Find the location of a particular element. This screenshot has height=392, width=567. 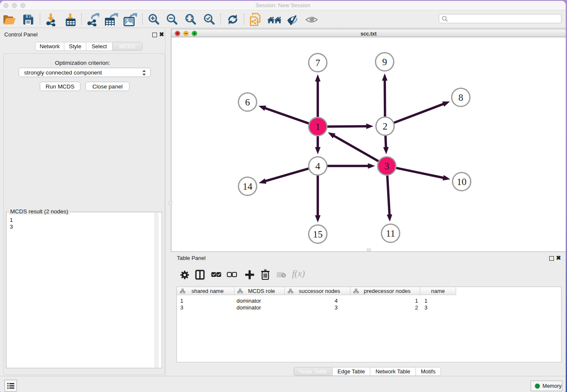

svg-text: 4 is located at coordinates (318, 166).